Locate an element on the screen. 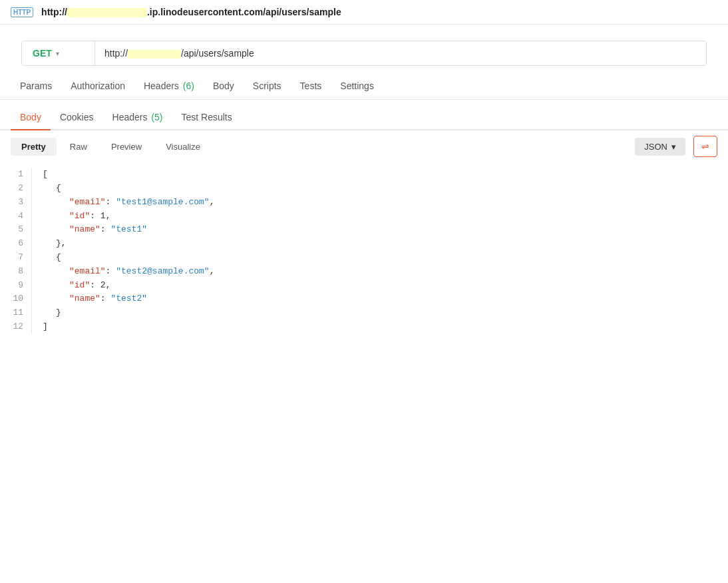  json-chevron-icon: ▾ is located at coordinates (673, 146).